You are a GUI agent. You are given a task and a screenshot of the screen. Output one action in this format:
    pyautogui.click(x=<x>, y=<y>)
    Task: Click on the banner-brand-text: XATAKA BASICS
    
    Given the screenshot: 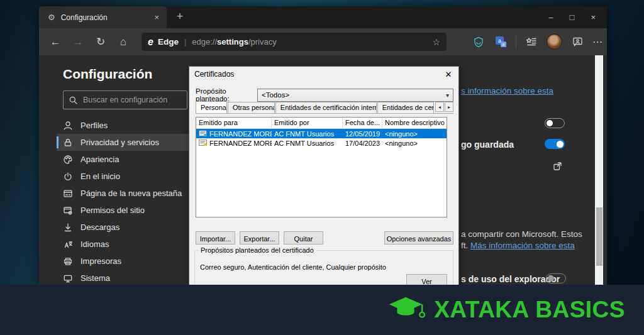 What is the action you would take?
    pyautogui.click(x=530, y=310)
    